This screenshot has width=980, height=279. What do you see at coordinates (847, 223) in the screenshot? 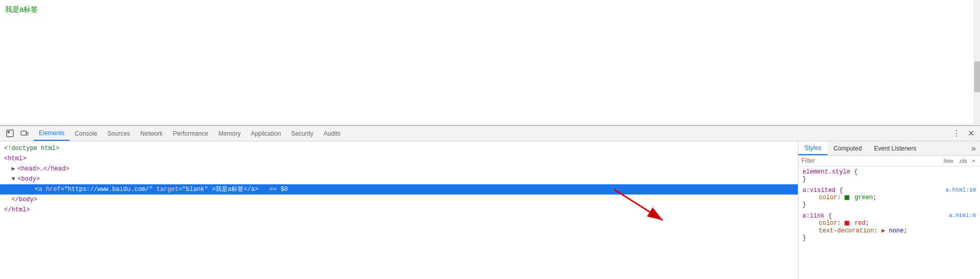
I see `color-swatch-red` at bounding box center [847, 223].